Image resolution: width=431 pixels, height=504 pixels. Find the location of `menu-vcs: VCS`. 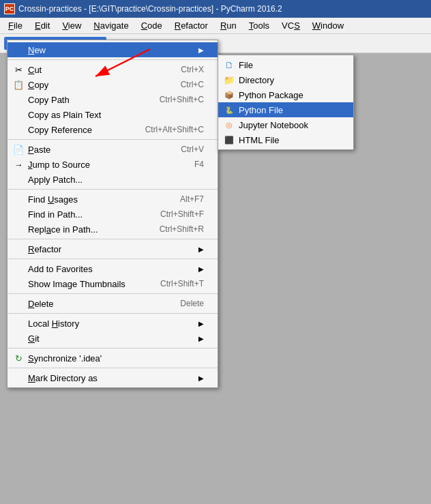

menu-vcs: VCS is located at coordinates (291, 26).